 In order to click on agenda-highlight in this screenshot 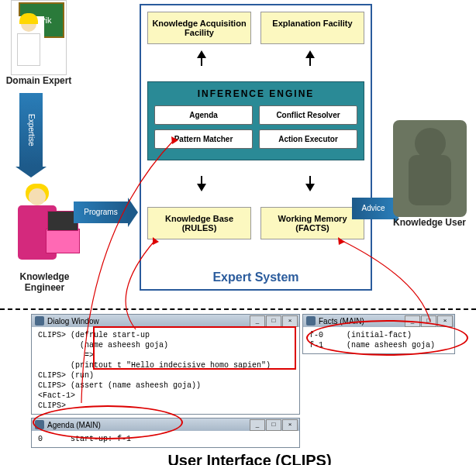, I will do `click(108, 422)`.